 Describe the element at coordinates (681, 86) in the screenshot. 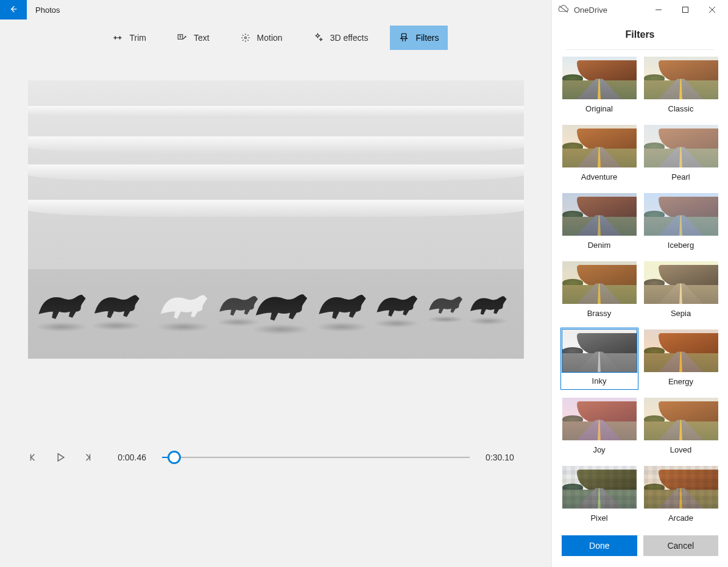

I see `filter-classic: Classic` at that location.